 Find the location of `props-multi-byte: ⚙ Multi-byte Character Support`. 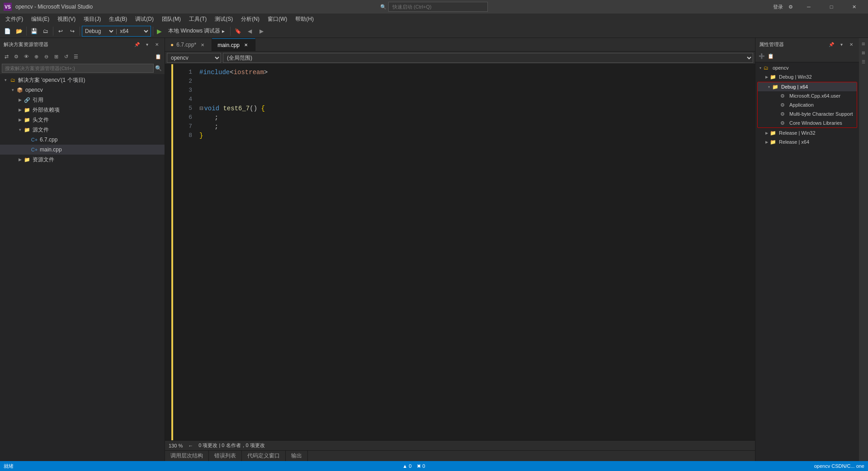

props-multi-byte: ⚙ Multi-byte Character Support is located at coordinates (807, 114).